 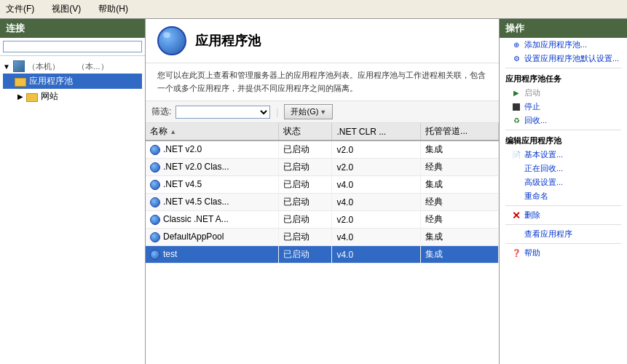 I want to click on menu-help: 帮助(H), so click(x=114, y=9).